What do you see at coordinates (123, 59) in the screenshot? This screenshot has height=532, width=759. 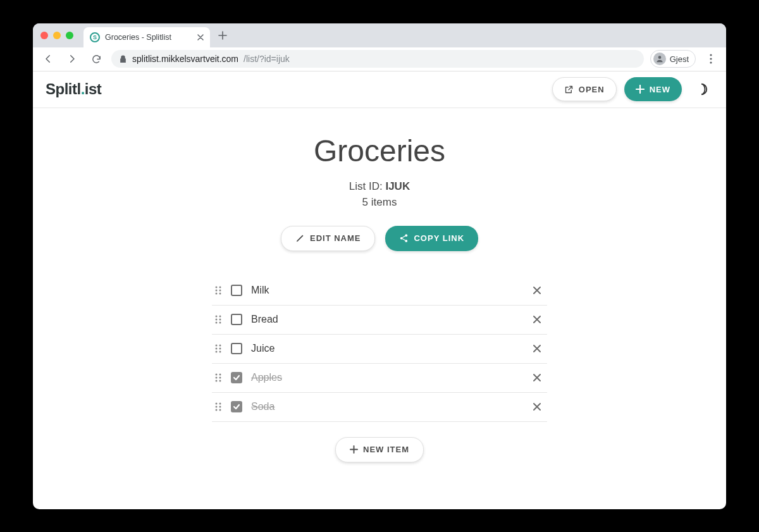 I see `lock-icon` at bounding box center [123, 59].